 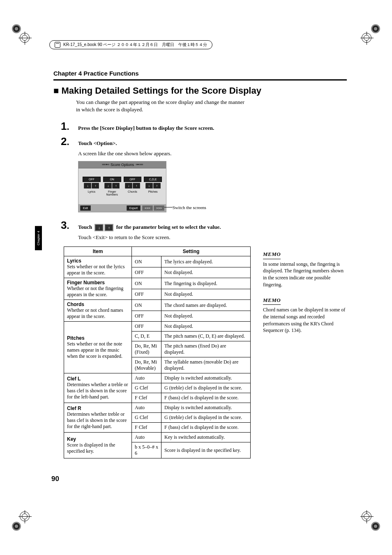 I want to click on setting-description: The pitch names (fixed Do) are displayed…, so click(x=206, y=349).